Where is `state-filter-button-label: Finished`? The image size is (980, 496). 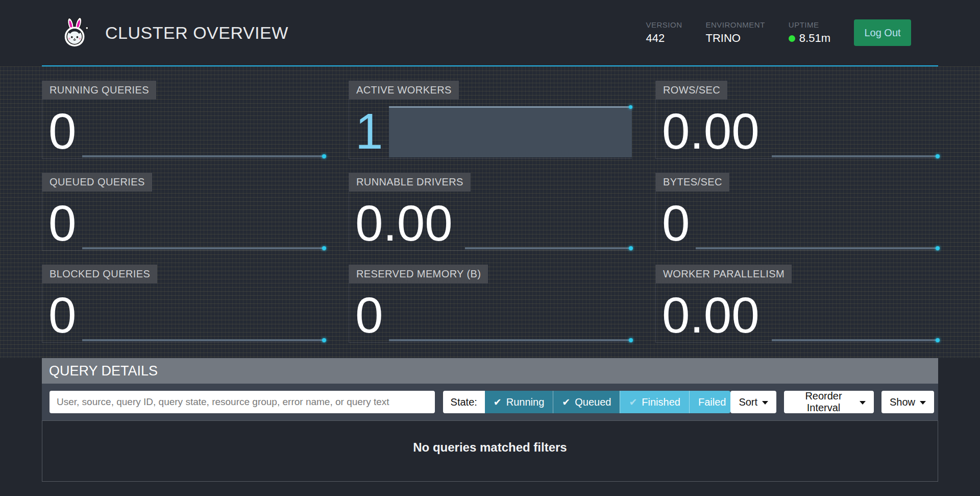
state-filter-button-label: Finished is located at coordinates (661, 403).